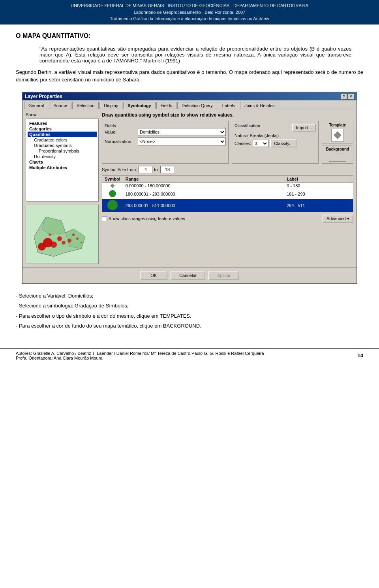 This screenshot has width=379, height=588. I want to click on instruction-2: - Selecione a simbologia: Gradação de Sí…, so click(190, 306).